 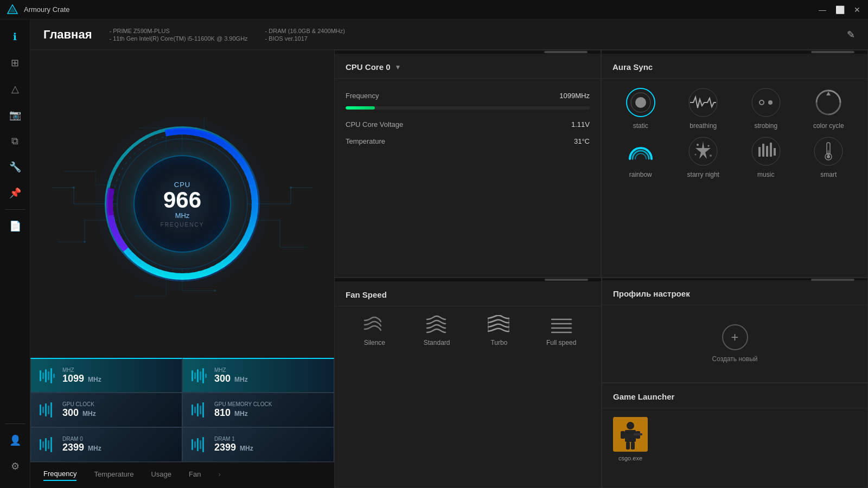 I want to click on sidebar-item-info: ℹ, so click(x=15, y=37).